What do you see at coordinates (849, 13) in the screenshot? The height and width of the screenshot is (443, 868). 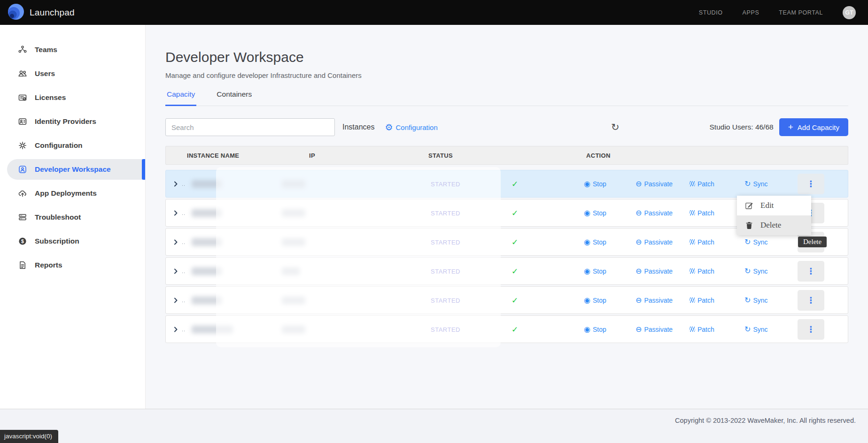 I see `user-avatar: GT` at bounding box center [849, 13].